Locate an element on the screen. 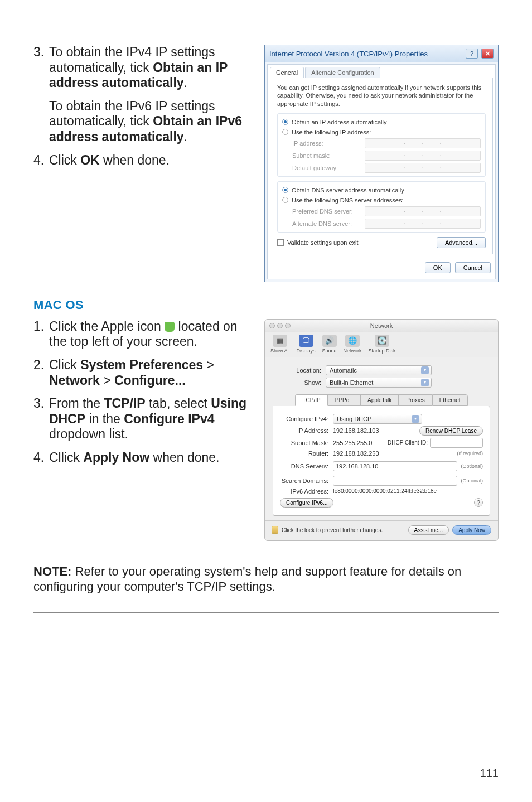 Image resolution: width=532 pixels, height=802 pixels. mac-os-heading: MAC OS is located at coordinates (266, 305).